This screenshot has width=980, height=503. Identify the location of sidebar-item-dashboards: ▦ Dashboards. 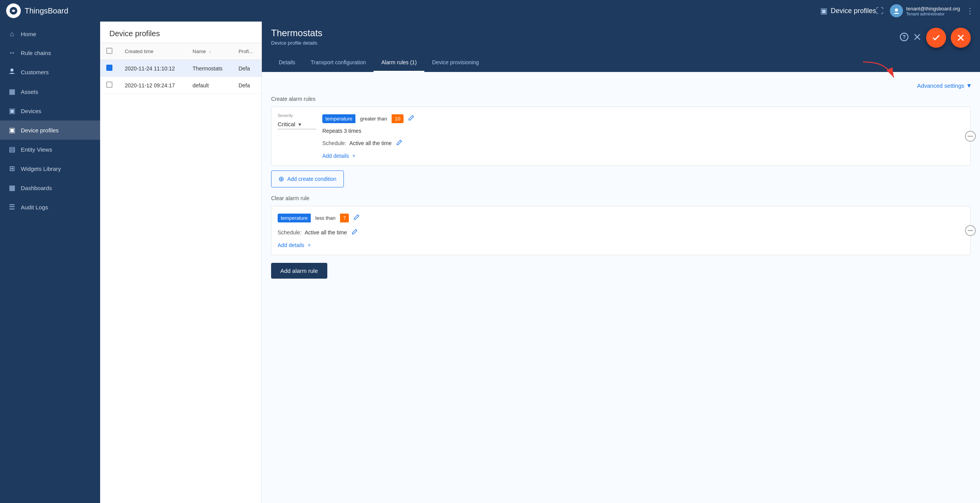
(50, 188).